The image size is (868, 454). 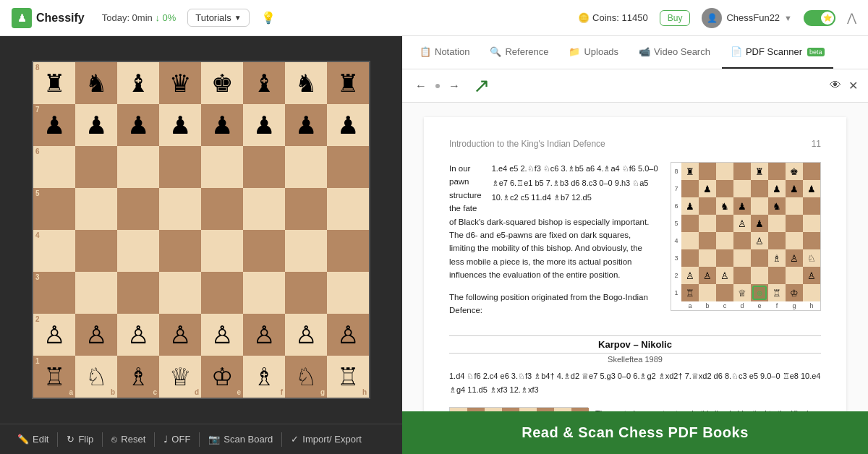 I want to click on tutorials-button: Tutorials ▼, so click(x=218, y=17).